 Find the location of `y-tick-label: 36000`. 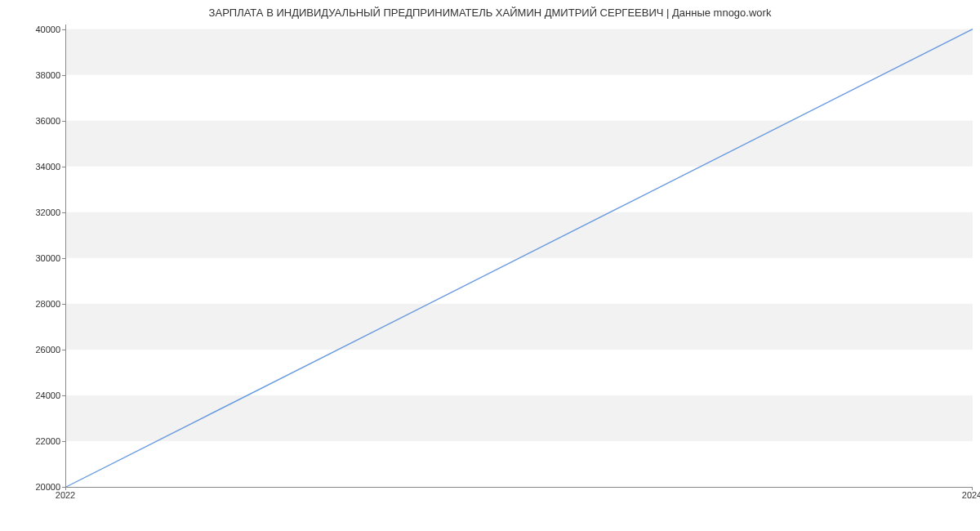

y-tick-label: 36000 is located at coordinates (40, 121).